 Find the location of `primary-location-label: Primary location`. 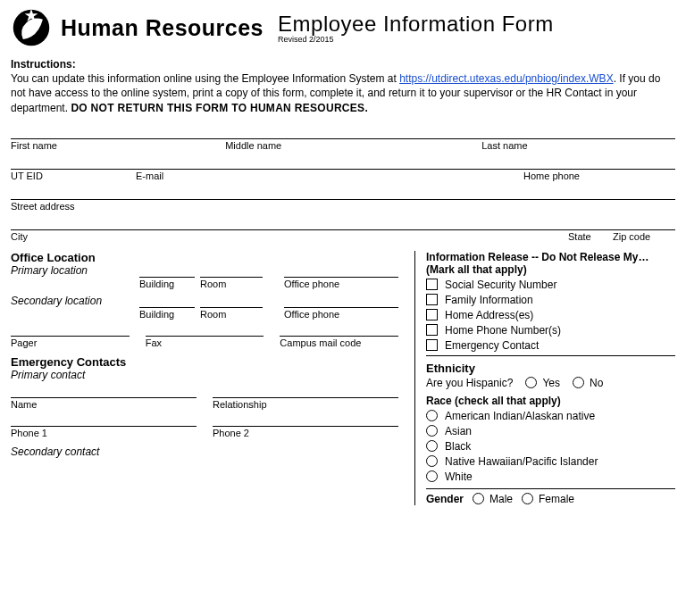

primary-location-label: Primary location is located at coordinates (72, 271).